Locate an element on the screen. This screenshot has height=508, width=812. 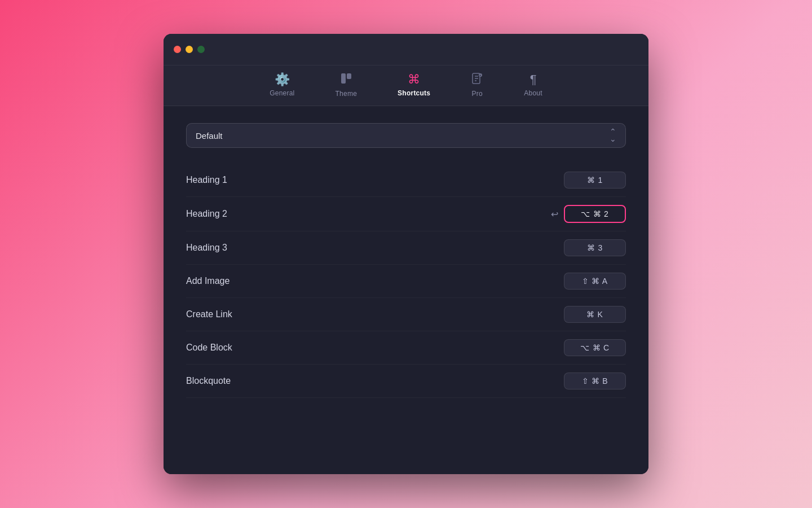
shortcut-right-create-link: ↩ ⌘ K is located at coordinates (589, 314).